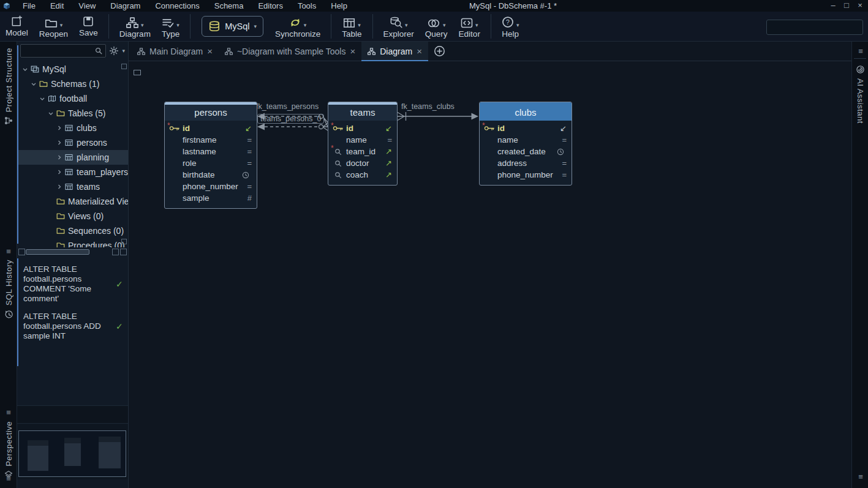 This screenshot has height=488, width=868. Describe the element at coordinates (87, 6) in the screenshot. I see `menu-view: View` at that location.